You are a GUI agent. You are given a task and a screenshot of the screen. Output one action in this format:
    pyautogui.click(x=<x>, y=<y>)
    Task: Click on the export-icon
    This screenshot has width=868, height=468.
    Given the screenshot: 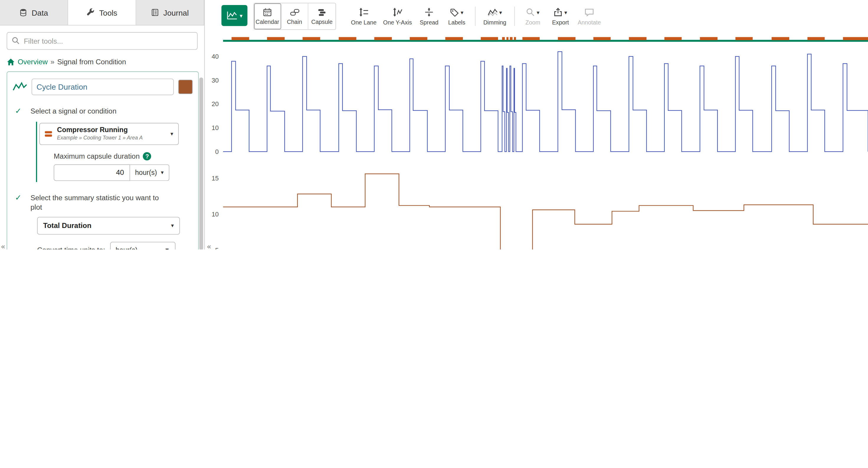 What is the action you would take?
    pyautogui.click(x=558, y=12)
    